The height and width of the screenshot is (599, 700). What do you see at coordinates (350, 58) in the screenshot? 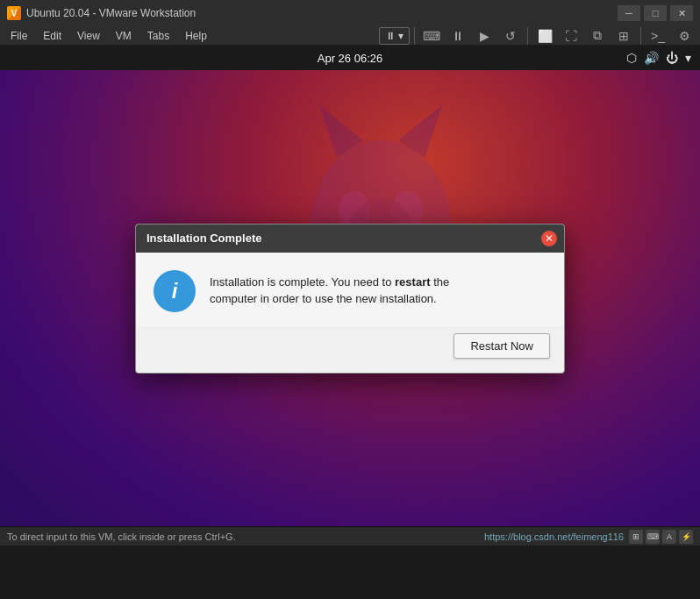
I see `ubuntu-topbar: Apr 26 06:26 ⬡ 🔊 ⏻ ▾` at bounding box center [350, 58].